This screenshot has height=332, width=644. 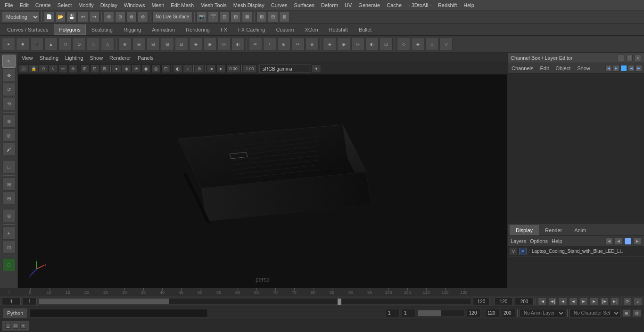 What do you see at coordinates (638, 301) in the screenshot?
I see `audio-btn: ♪` at bounding box center [638, 301].